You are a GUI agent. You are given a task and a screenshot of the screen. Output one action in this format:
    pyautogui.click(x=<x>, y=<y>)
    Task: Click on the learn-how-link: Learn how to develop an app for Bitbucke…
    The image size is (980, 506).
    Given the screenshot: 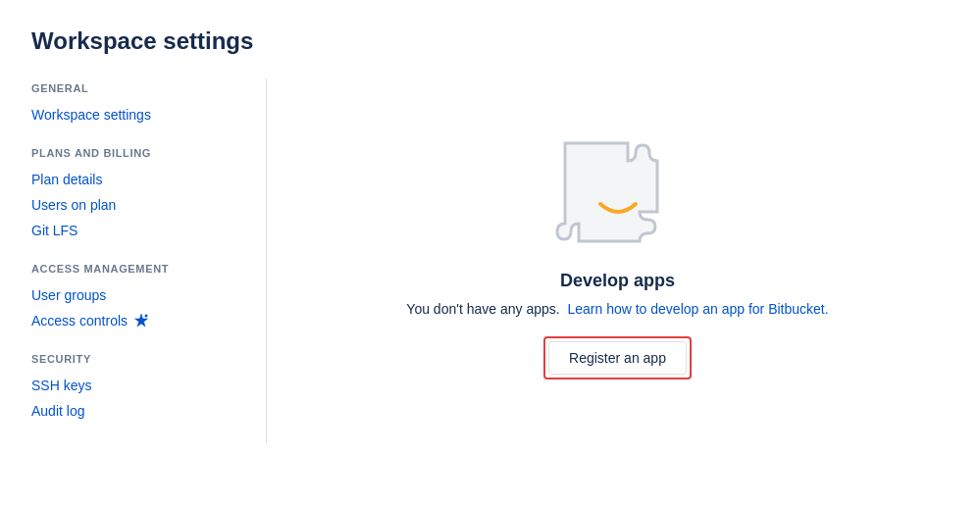 What is the action you would take?
    pyautogui.click(x=697, y=309)
    